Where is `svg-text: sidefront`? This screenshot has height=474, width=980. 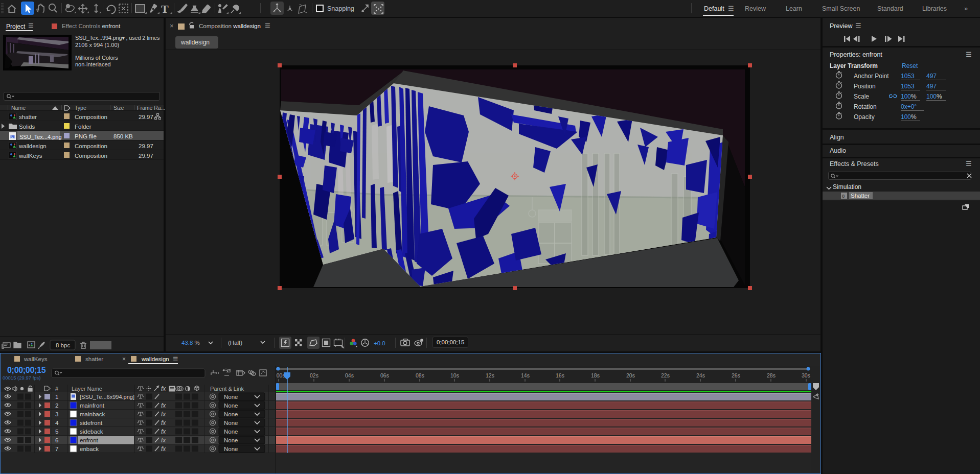
svg-text: sidefront is located at coordinates (91, 423).